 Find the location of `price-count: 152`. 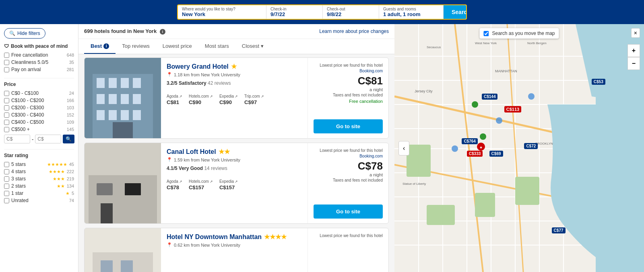

price-count: 152 is located at coordinates (70, 115).